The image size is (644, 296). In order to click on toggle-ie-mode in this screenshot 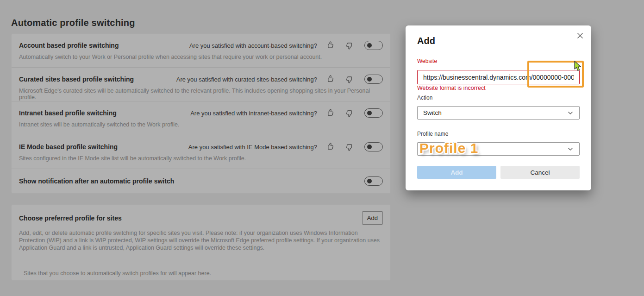, I will do `click(374, 147)`.